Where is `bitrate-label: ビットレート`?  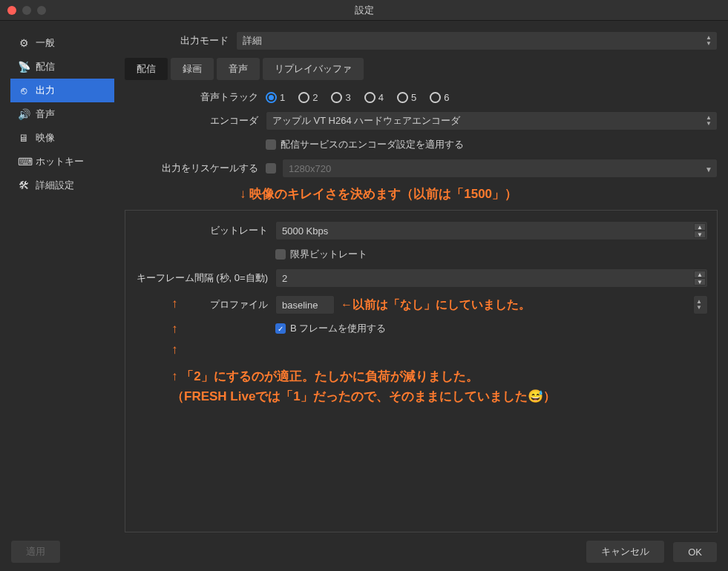
bitrate-label: ビットレート is located at coordinates (205, 231).